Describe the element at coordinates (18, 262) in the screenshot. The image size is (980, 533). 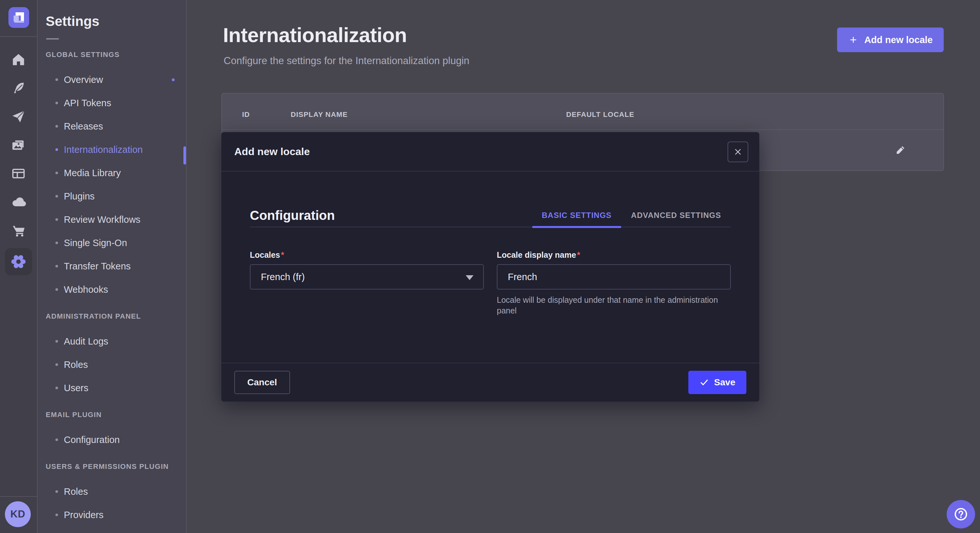
I see `settings-nav-item` at that location.